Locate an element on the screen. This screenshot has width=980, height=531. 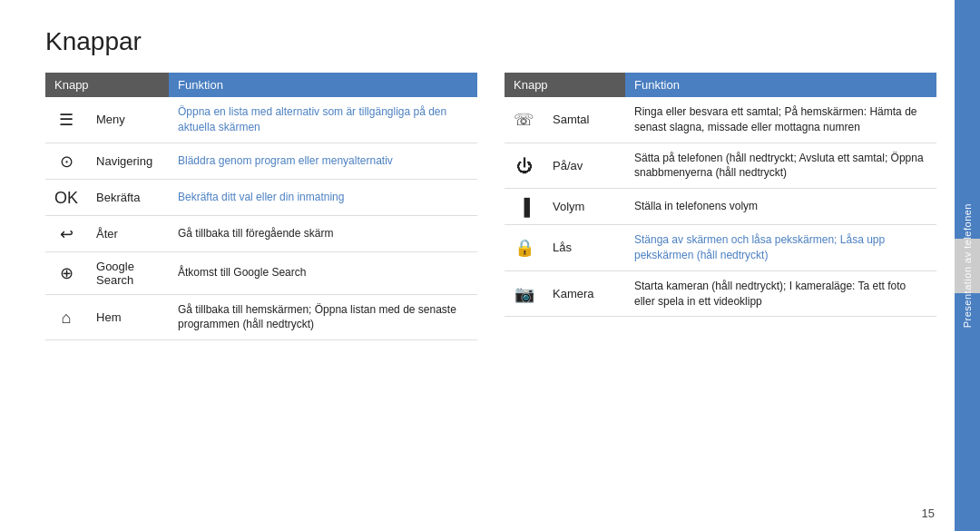
right-col1-header: Knapp is located at coordinates (564, 85).